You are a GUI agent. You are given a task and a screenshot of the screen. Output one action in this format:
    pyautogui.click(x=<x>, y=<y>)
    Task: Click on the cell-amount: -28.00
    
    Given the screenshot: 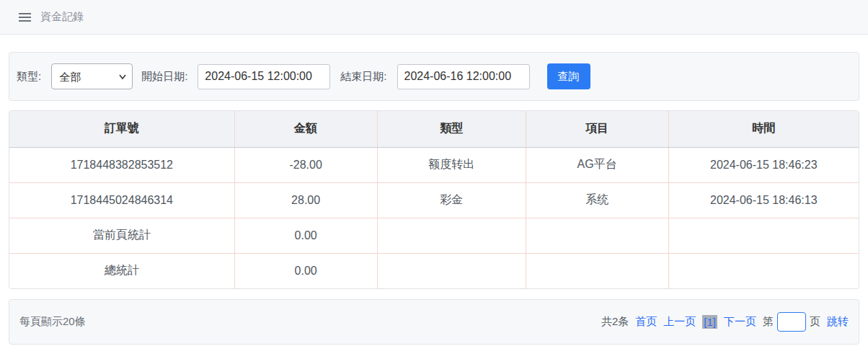 What is the action you would take?
    pyautogui.click(x=306, y=164)
    